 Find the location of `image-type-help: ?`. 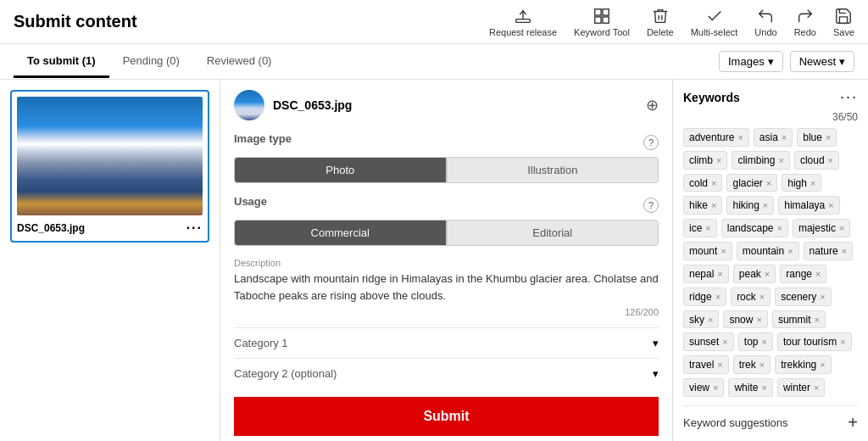

image-type-help: ? is located at coordinates (651, 142).